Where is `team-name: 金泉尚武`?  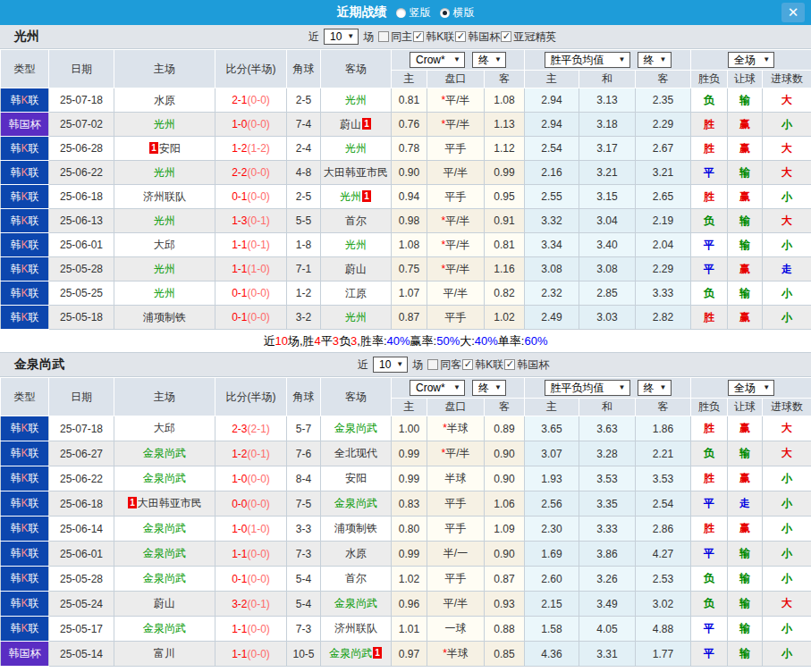 team-name: 金泉尚武 is located at coordinates (39, 365).